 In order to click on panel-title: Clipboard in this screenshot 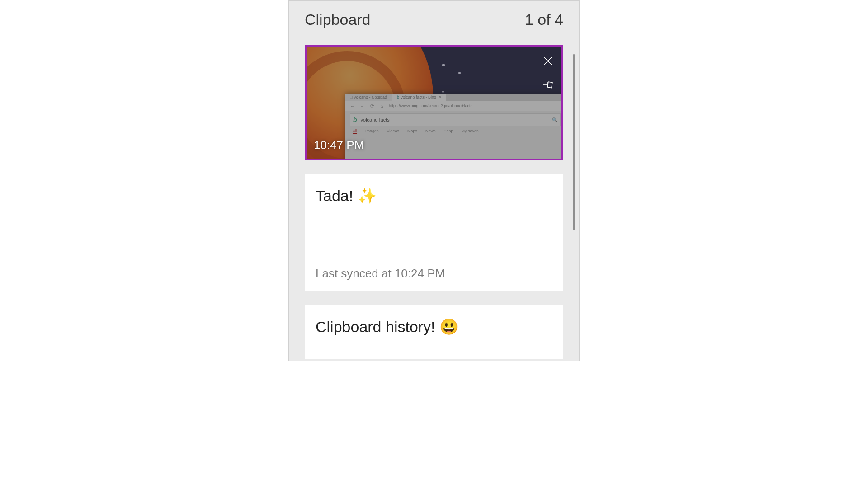, I will do `click(338, 20)`.